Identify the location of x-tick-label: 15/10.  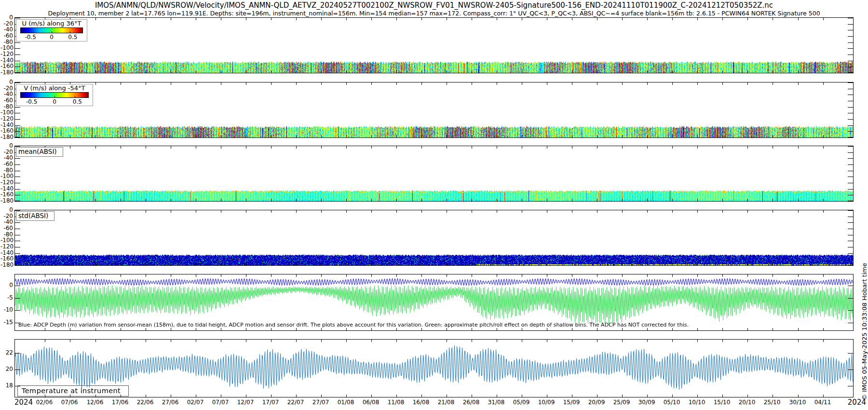
(722, 402).